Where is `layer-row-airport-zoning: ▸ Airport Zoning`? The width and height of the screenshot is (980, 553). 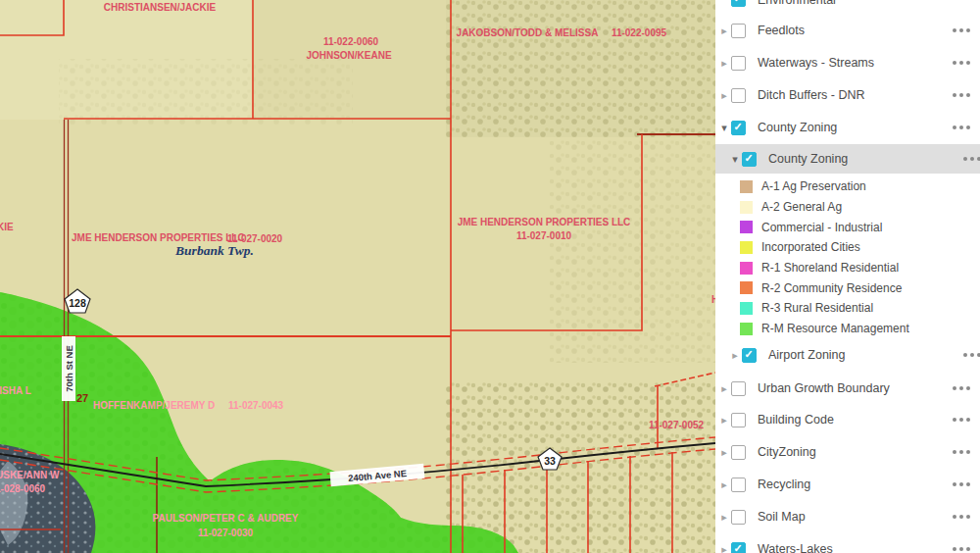 layer-row-airport-zoning: ▸ Airport Zoning is located at coordinates (848, 355).